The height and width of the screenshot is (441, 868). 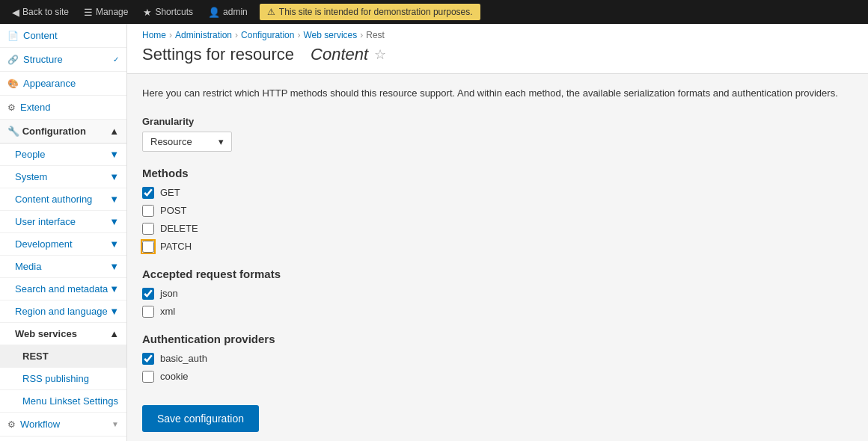 I want to click on label: REST, so click(x=36, y=356).